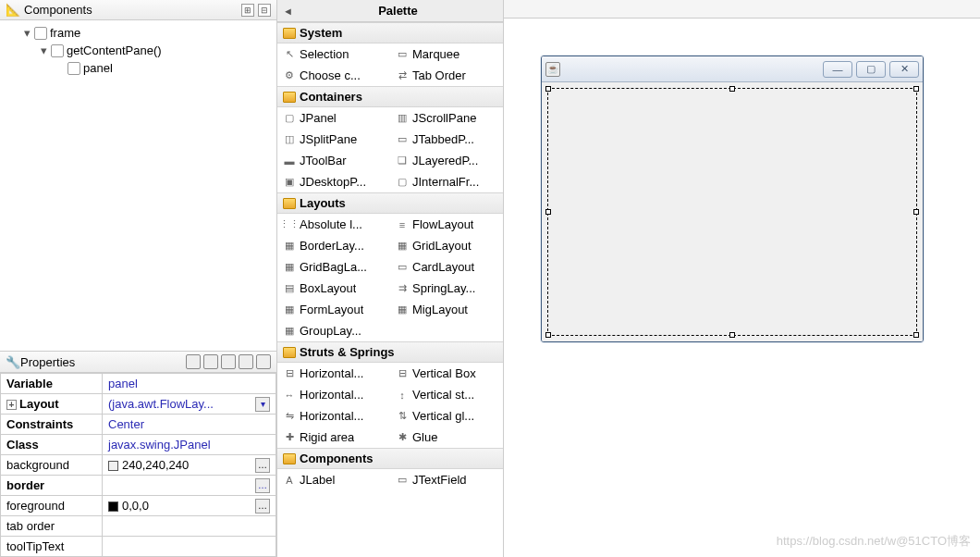 This screenshot has width=980, height=557. Describe the element at coordinates (13, 9) in the screenshot. I see `components-tree-icon: 📐` at that location.